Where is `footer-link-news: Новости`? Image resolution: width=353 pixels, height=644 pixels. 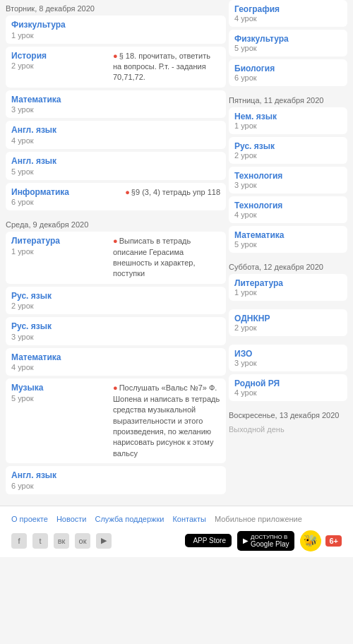 footer-link-news: Новости is located at coordinates (72, 519).